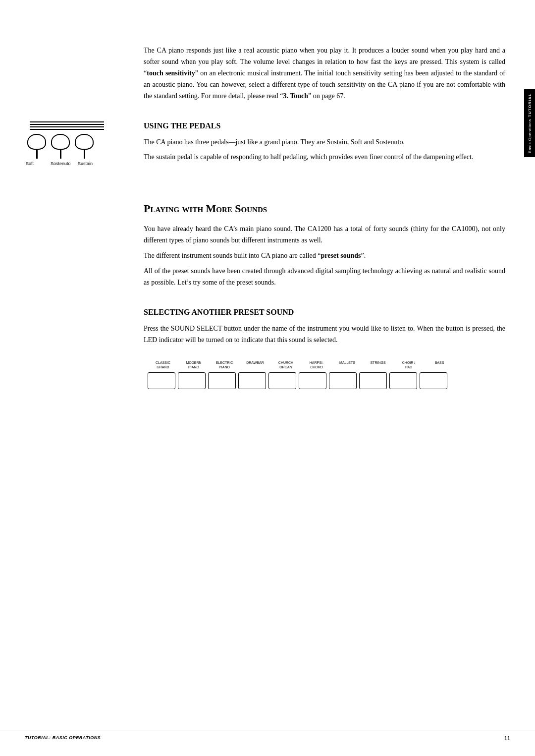  What do you see at coordinates (62, 738) in the screenshot?
I see `footer-left-text: Tutorial: Basic Operations` at bounding box center [62, 738].